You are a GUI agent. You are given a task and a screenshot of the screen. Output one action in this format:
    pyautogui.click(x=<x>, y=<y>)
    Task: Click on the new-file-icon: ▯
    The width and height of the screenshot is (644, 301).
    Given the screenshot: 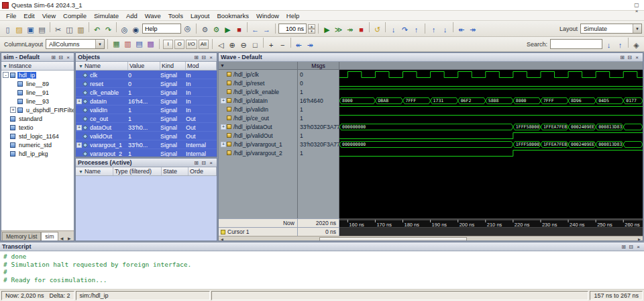 What is the action you would take?
    pyautogui.click(x=8, y=30)
    